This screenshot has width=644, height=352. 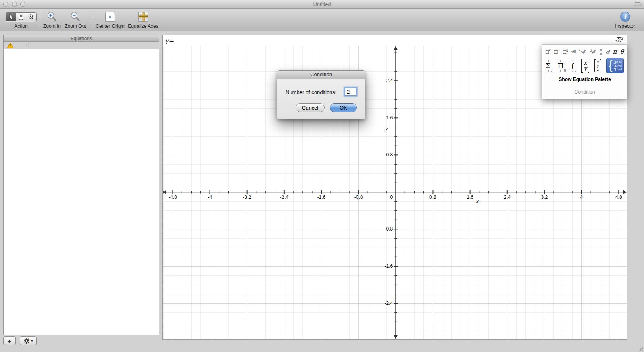 What do you see at coordinates (75, 17) in the screenshot?
I see `zoom-out-icon` at bounding box center [75, 17].